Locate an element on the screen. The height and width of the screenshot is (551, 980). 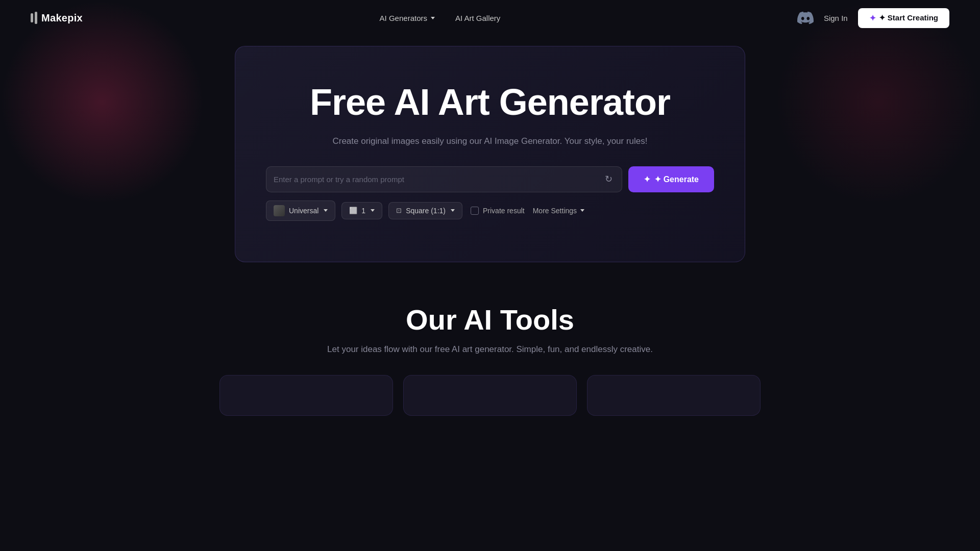
private-checkbox is located at coordinates (475, 211).